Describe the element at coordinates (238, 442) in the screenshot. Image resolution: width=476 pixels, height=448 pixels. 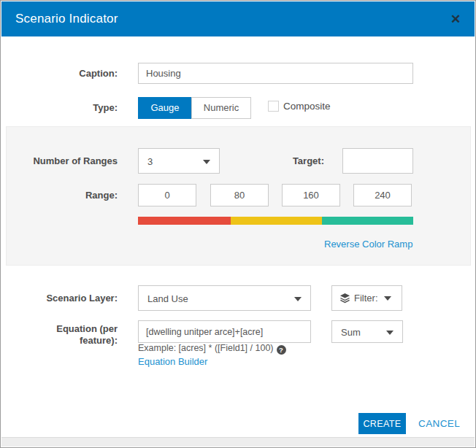
I see `footer-strip` at that location.